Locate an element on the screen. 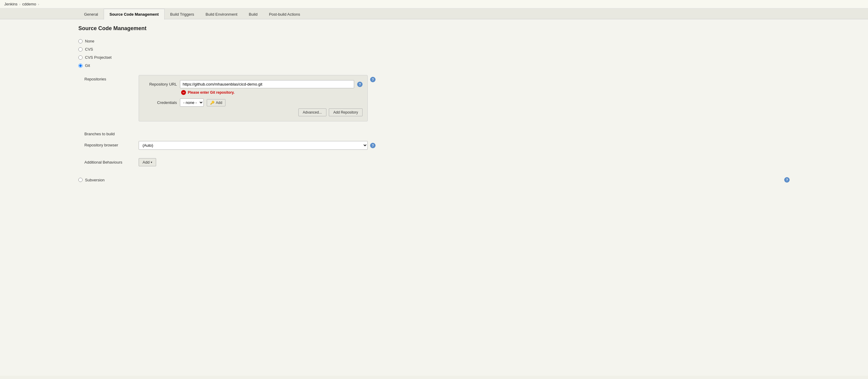 The width and height of the screenshot is (868, 379). tab-post-build-actions: Post-build Actions is located at coordinates (284, 14).